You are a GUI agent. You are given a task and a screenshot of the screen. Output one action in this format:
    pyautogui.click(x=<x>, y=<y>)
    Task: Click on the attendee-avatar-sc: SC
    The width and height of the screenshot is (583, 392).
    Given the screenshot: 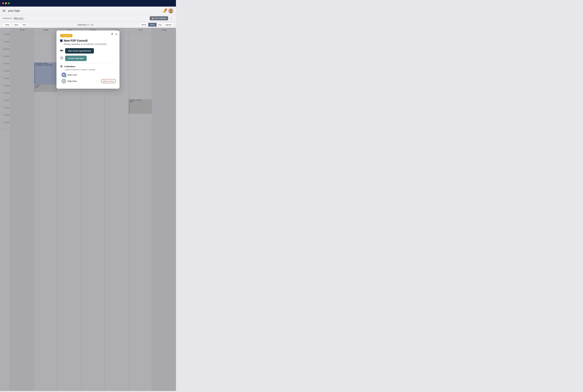 What is the action you would take?
    pyautogui.click(x=64, y=81)
    